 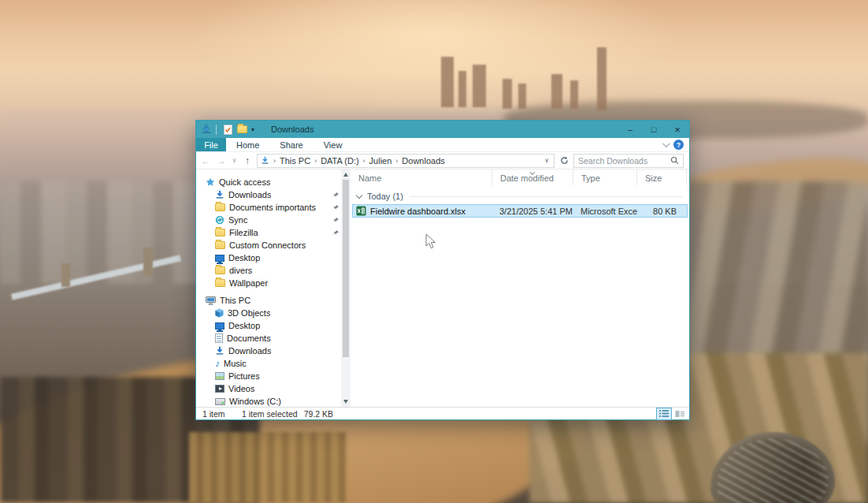 What do you see at coordinates (256, 129) in the screenshot?
I see `chevron-down-icon: ▾` at bounding box center [256, 129].